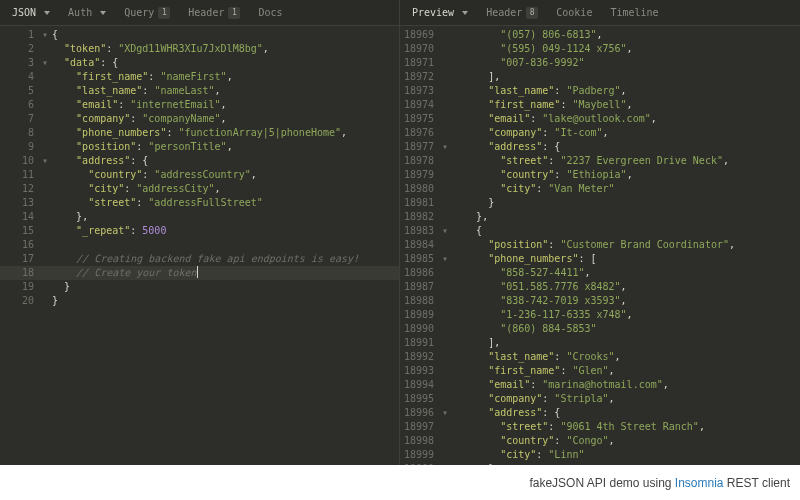  I want to click on code-content: "last_name": "nameLast",, so click(226, 91).